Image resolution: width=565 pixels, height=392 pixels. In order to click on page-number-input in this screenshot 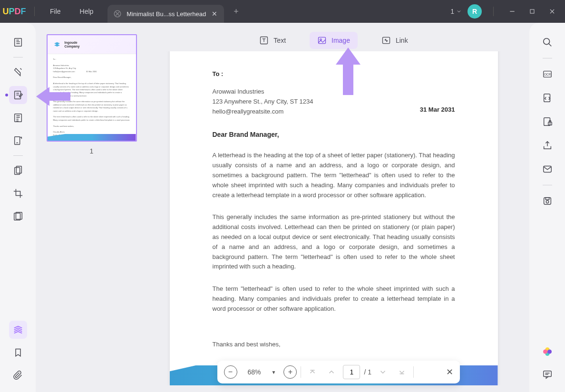, I will do `click(351, 372)`.